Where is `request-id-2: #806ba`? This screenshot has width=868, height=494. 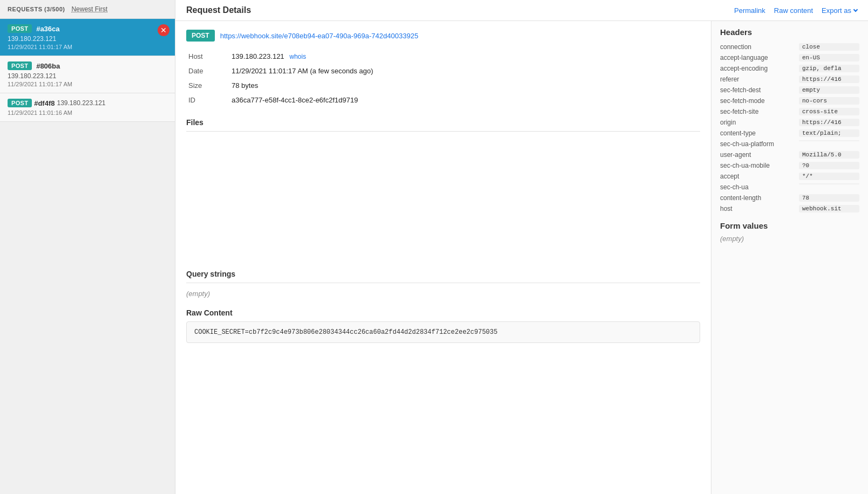
request-id-2: #806ba is located at coordinates (48, 66).